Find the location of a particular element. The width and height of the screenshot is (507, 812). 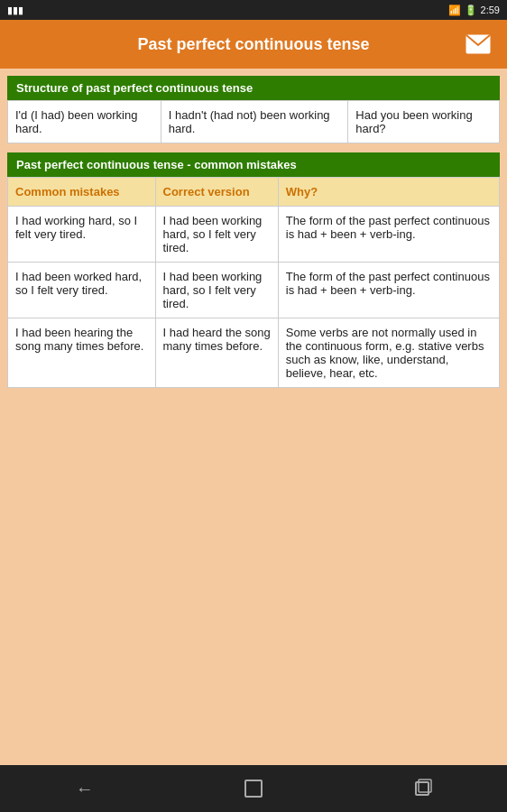

common-mistake-2: I had been hearing the song many times b… is located at coordinates (82, 354).